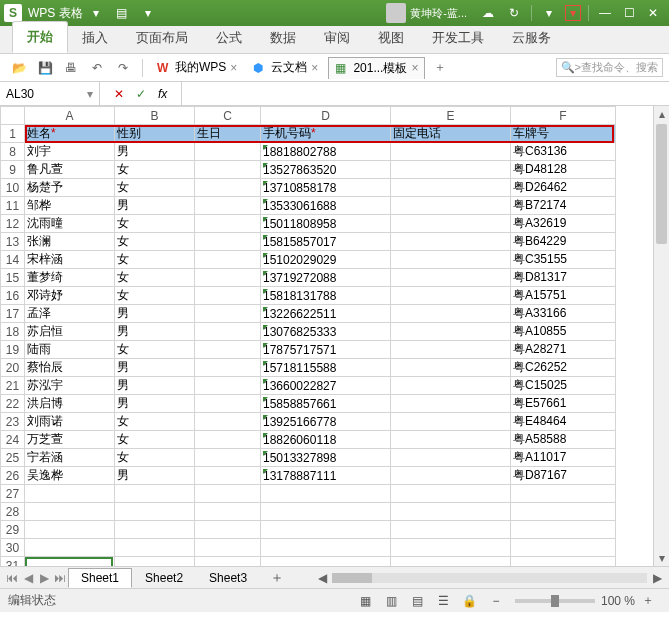 This screenshot has height=619, width=669. What do you see at coordinates (13, 548) in the screenshot?
I see `row-header-30: 30` at bounding box center [13, 548].